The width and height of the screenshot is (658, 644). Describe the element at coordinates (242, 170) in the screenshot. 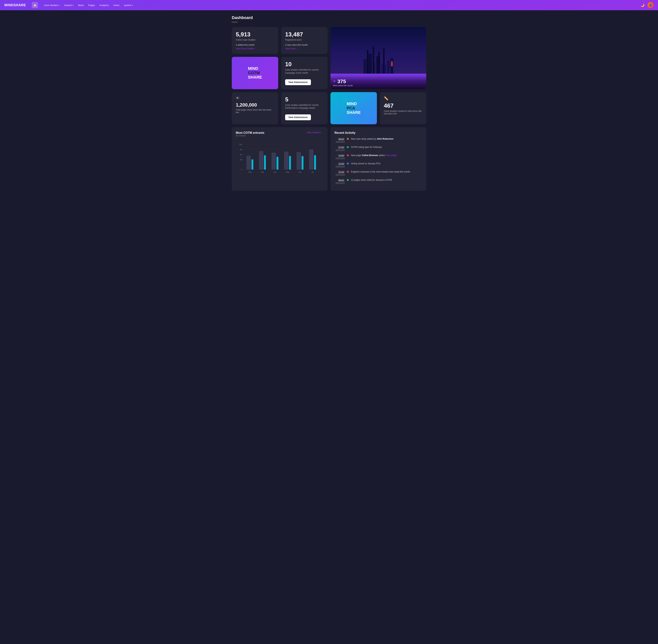

I see `svg-text: 0` at that location.